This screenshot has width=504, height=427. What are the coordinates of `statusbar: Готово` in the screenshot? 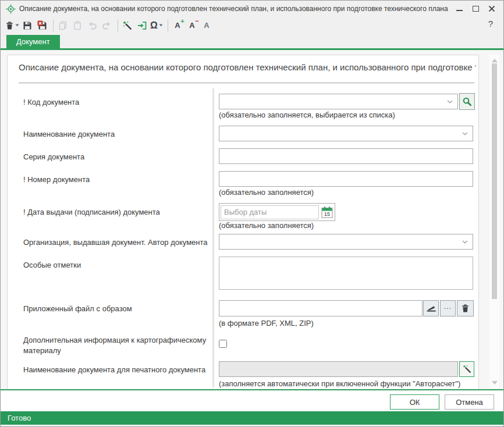 It's located at (252, 418).